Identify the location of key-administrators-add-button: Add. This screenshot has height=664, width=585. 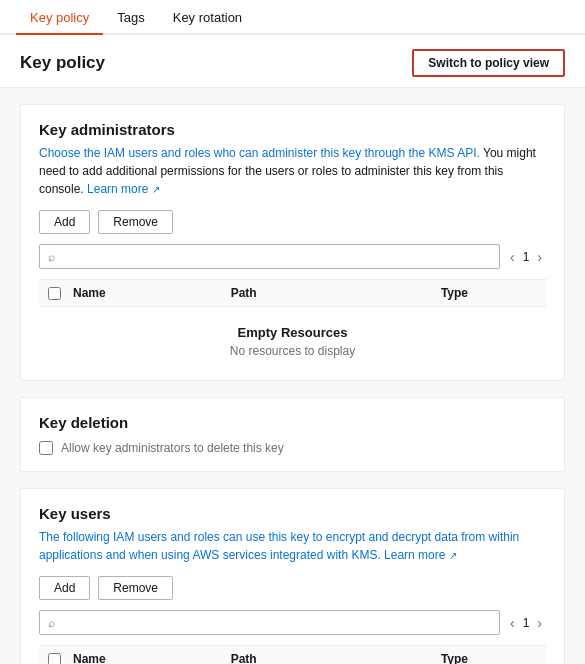
(64, 222).